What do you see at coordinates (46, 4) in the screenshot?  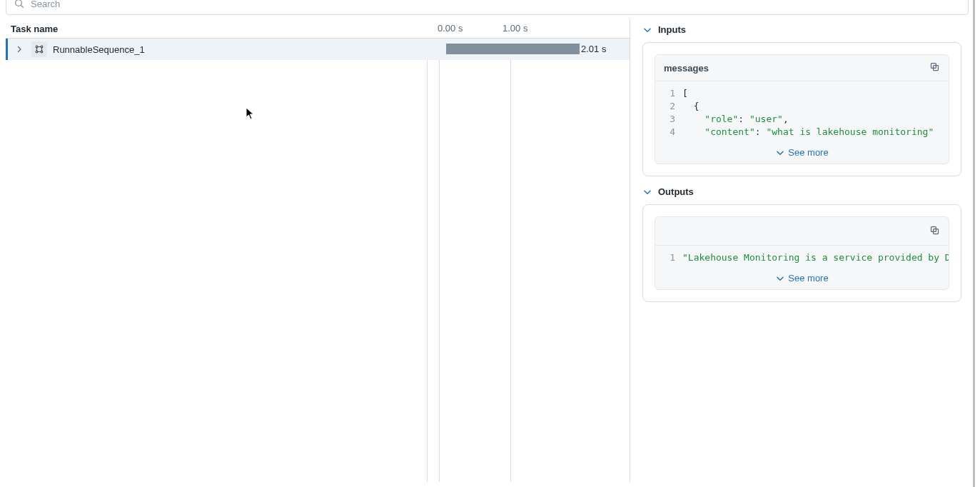 I see `search-placeholder: Search` at bounding box center [46, 4].